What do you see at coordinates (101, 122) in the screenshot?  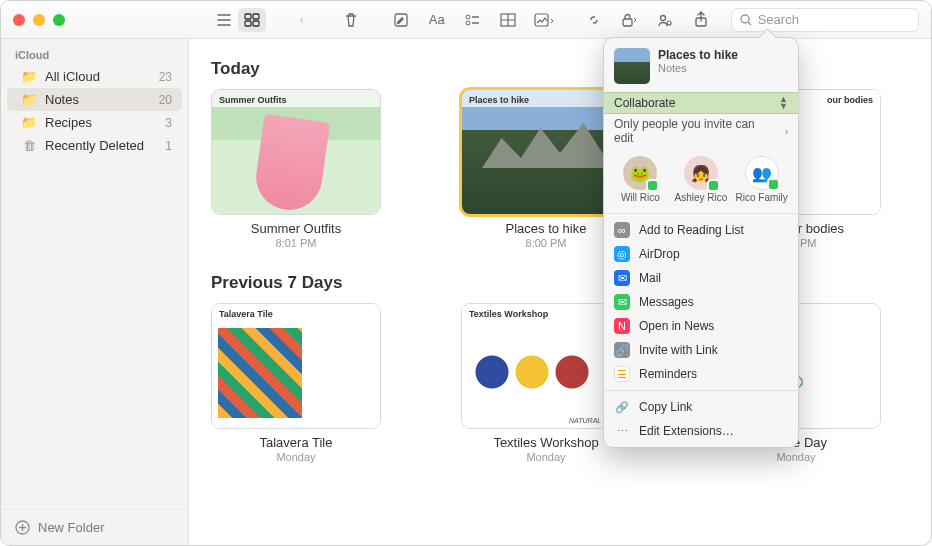 I see `sidebar-item-label: Recipes` at bounding box center [101, 122].